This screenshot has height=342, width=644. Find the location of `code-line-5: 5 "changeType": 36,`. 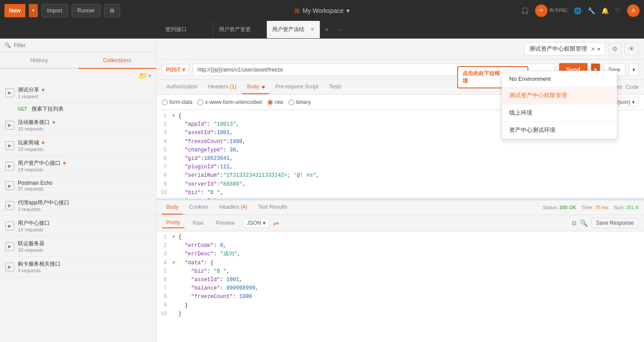

code-line-5: 5 "changeType": 36, is located at coordinates (400, 150).